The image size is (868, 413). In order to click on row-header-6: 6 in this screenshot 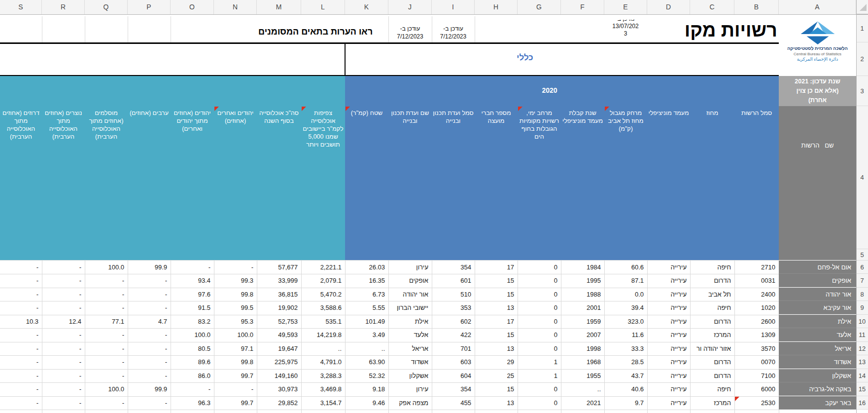, I will do `click(862, 267)`.